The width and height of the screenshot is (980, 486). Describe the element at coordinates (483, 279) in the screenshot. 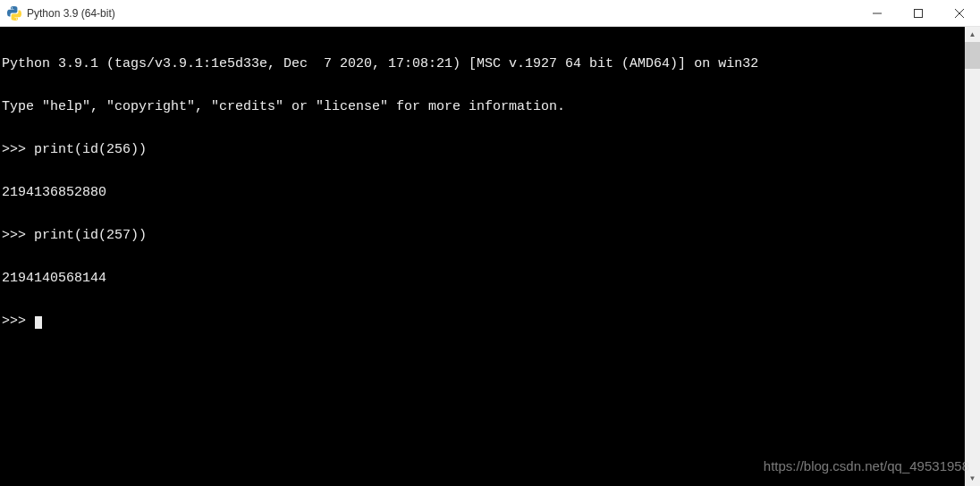

I see `terminal-line: 2194140568144` at that location.